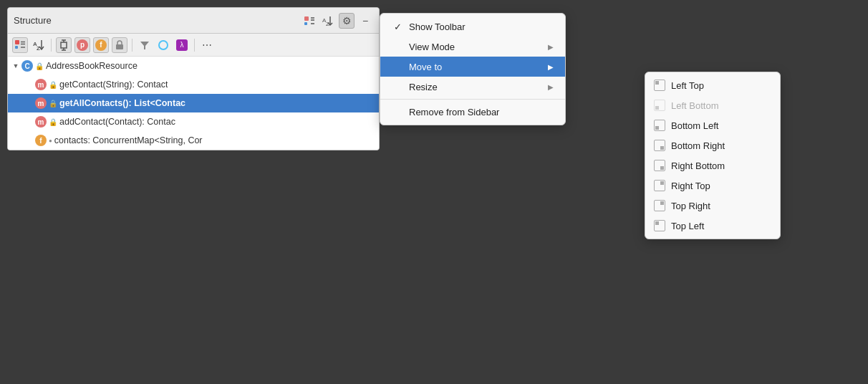 The width and height of the screenshot is (868, 384). What do you see at coordinates (473, 47) in the screenshot?
I see `menu-item-view-mode: View Mode ▶` at bounding box center [473, 47].